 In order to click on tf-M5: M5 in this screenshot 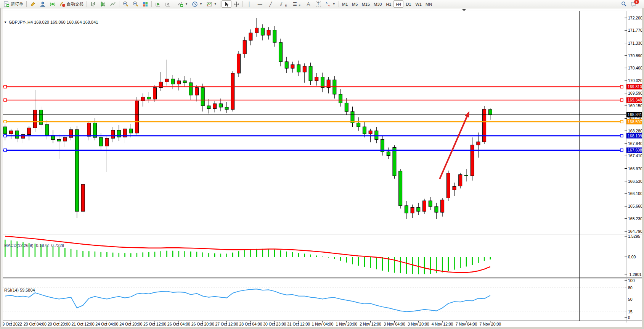, I will do `click(355, 4)`.